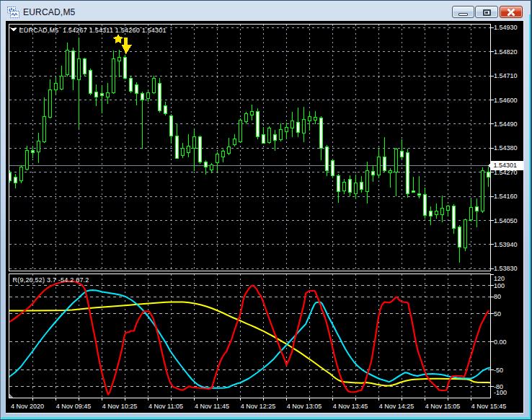  What do you see at coordinates (51, 280) in the screenshot?
I see `svg-text: R(9,26,52) 3.7 -54.2 67.2` at bounding box center [51, 280].